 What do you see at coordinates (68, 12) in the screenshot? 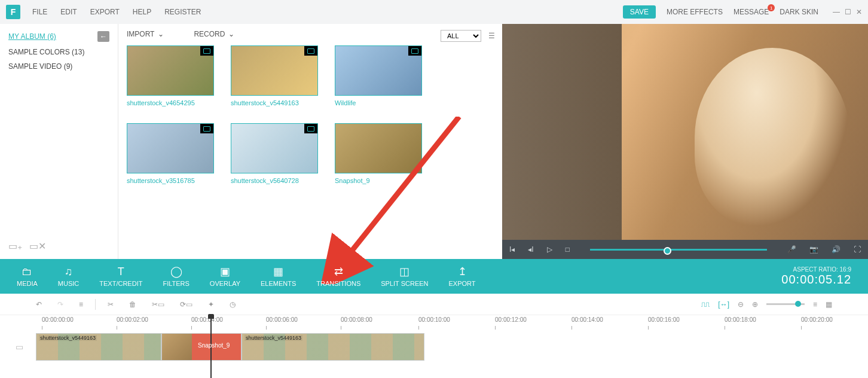
I see `menu-edit: EDIT` at bounding box center [68, 12].